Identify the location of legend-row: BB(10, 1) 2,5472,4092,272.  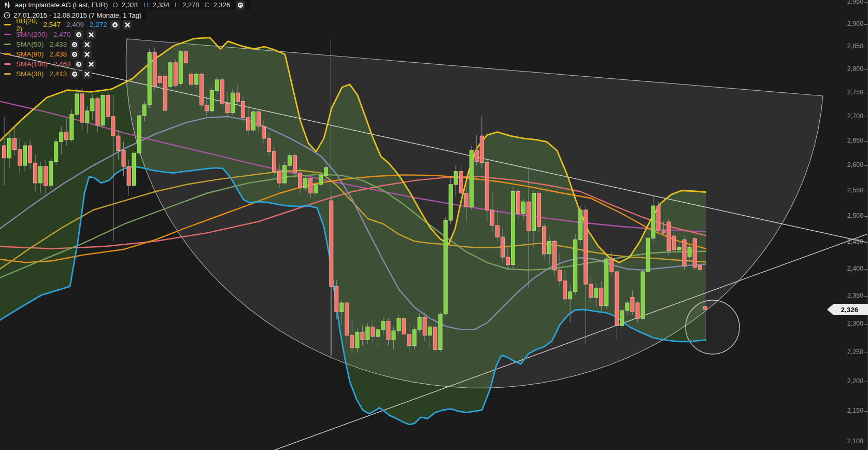
(68, 25).